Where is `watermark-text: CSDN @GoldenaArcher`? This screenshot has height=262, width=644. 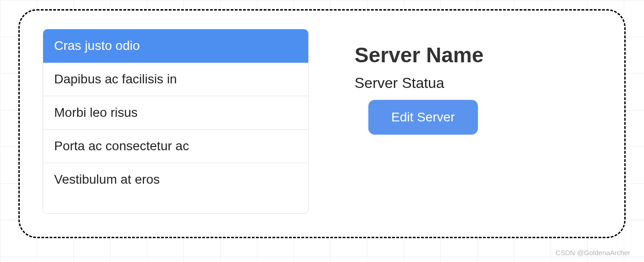 watermark-text: CSDN @GoldenaArcher is located at coordinates (593, 253).